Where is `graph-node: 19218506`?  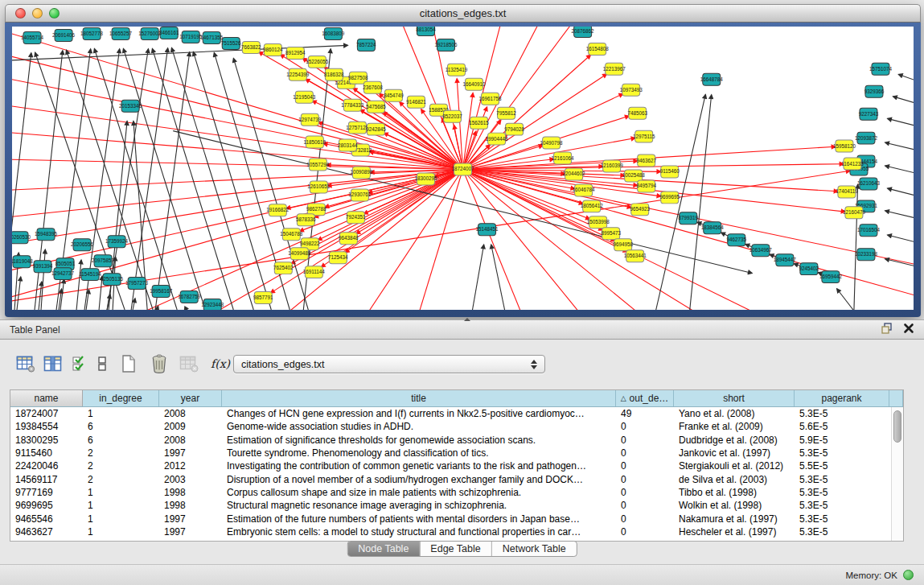
graph-node: 19218506 is located at coordinates (446, 45).